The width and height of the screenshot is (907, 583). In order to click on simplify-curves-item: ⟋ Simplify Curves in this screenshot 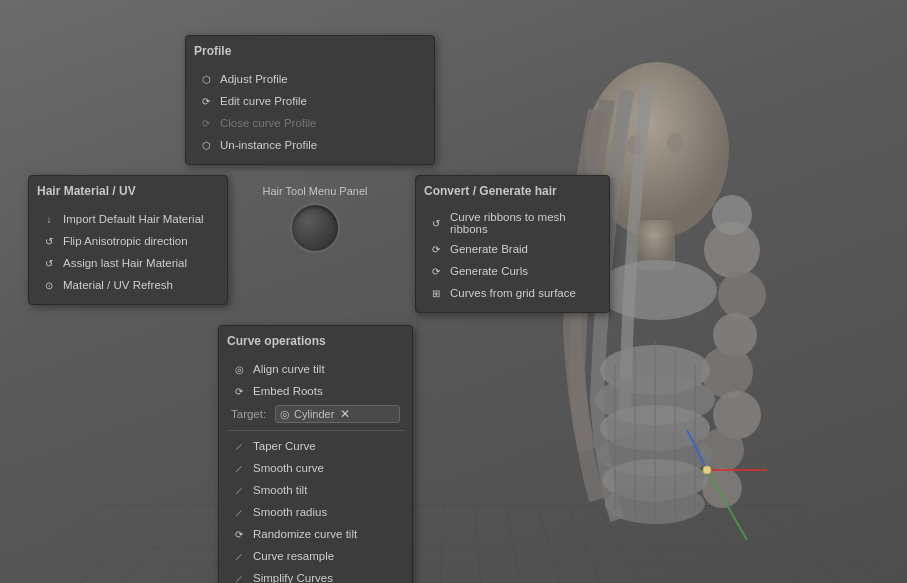, I will do `click(316, 575)`.